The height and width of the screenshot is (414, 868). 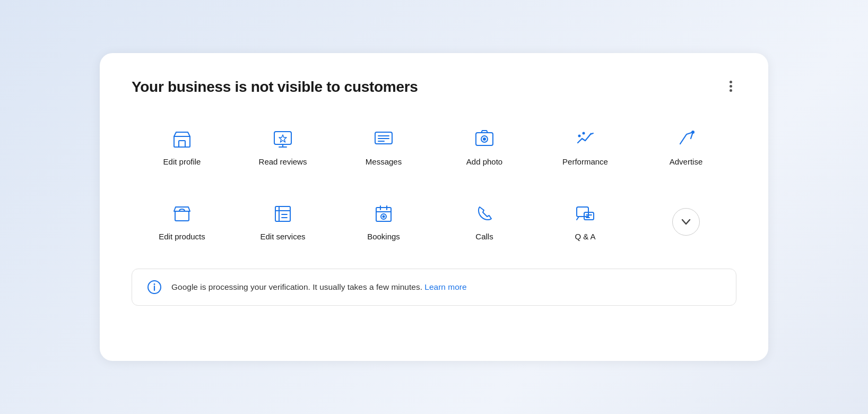 What do you see at coordinates (434, 287) in the screenshot?
I see `info-banner: Google is processing your verification. …` at bounding box center [434, 287].